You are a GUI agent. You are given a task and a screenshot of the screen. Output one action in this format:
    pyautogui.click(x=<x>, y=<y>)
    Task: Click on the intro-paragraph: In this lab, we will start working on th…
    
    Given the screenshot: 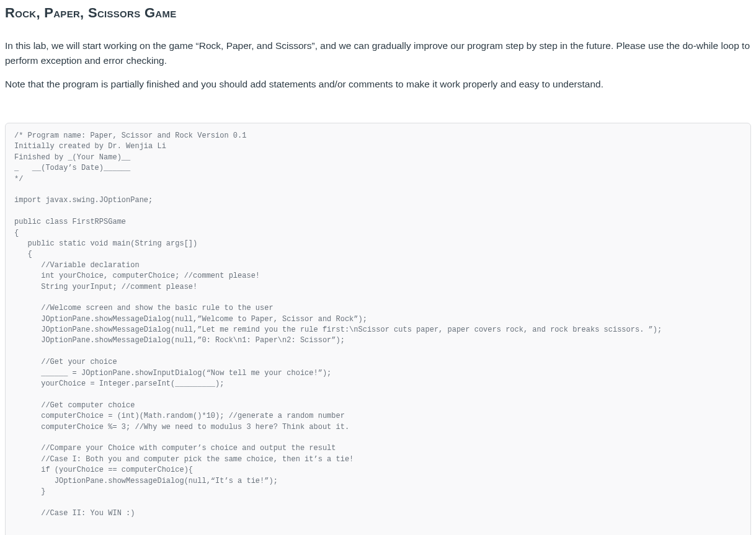 What is the action you would take?
    pyautogui.click(x=378, y=53)
    